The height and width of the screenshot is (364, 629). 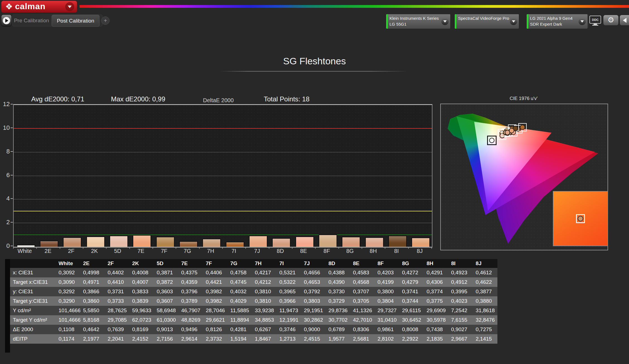 What do you see at coordinates (166, 339) in the screenshot?
I see `table-cell: 2,7156` at bounding box center [166, 339].